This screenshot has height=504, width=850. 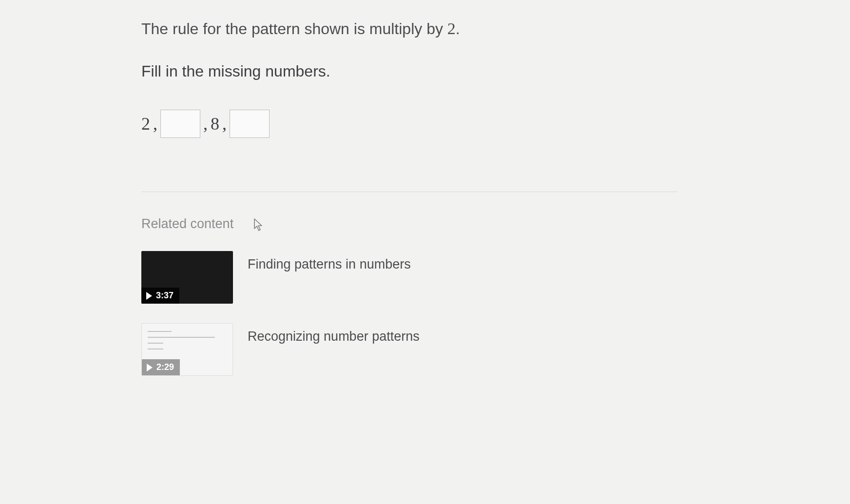 What do you see at coordinates (160, 295) in the screenshot?
I see `video-duration-badge: 3:37` at bounding box center [160, 295].